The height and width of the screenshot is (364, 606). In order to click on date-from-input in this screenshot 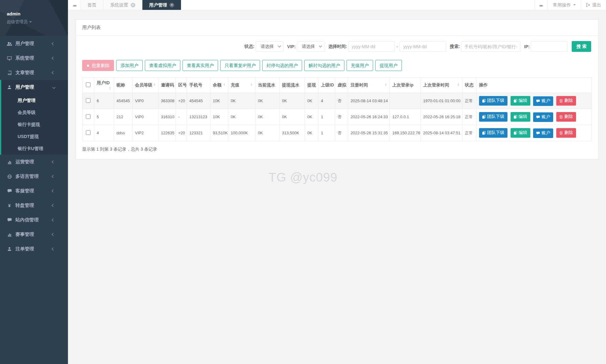, I will do `click(372, 47)`.